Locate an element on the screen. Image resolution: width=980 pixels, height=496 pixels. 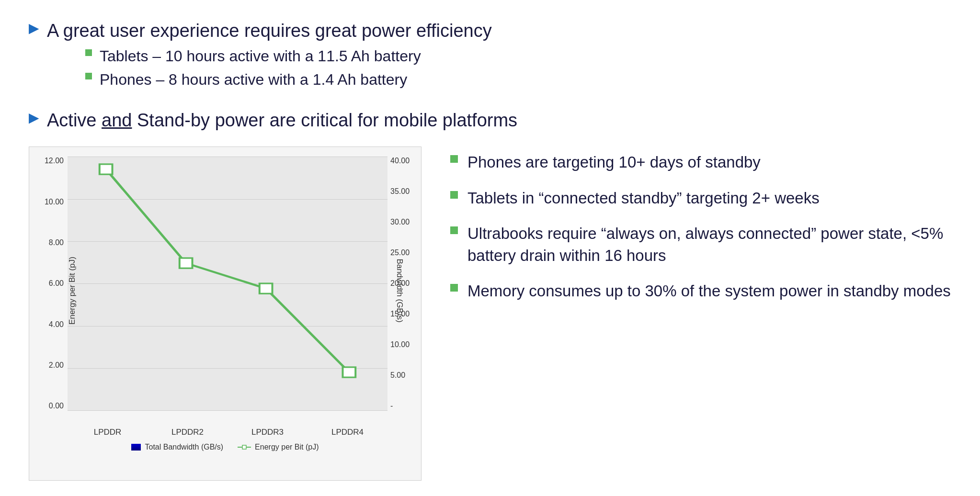
y-right-label-7: 5.00 is located at coordinates (398, 375).